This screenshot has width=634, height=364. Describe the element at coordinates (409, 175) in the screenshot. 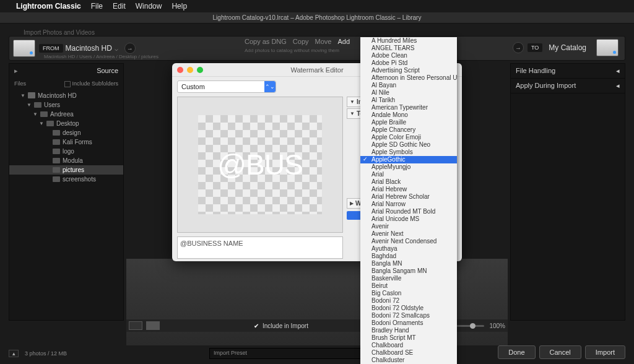

I see `font-option: Arial` at that location.